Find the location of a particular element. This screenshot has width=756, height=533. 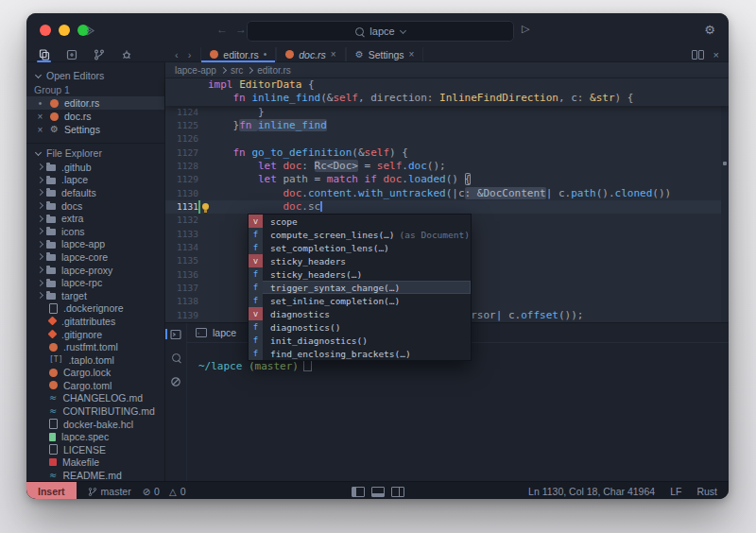

git-branch-status: master is located at coordinates (110, 491).